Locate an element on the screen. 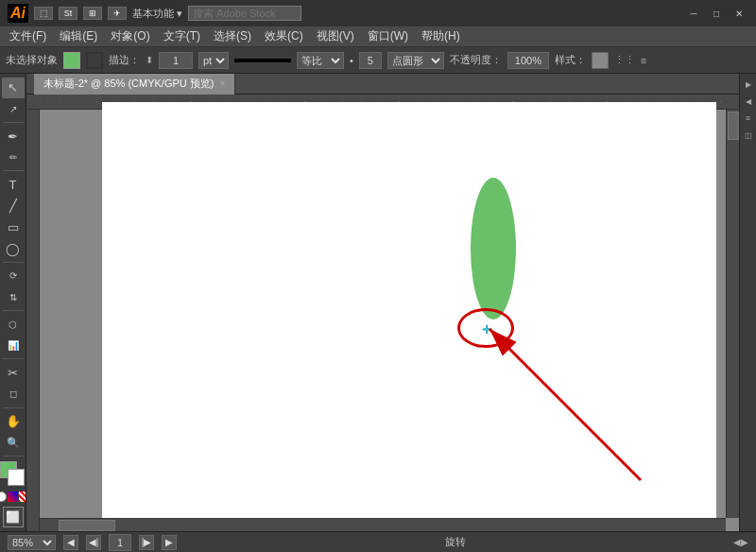 The width and height of the screenshot is (756, 552). gradient-btn is located at coordinates (13, 497).